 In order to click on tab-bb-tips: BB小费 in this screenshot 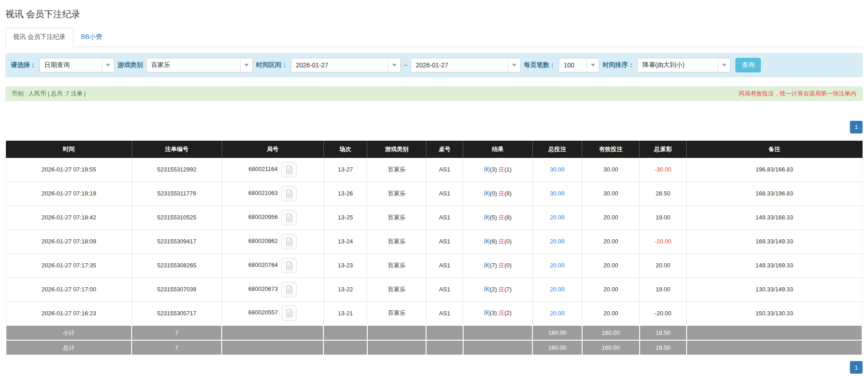, I will do `click(91, 37)`.